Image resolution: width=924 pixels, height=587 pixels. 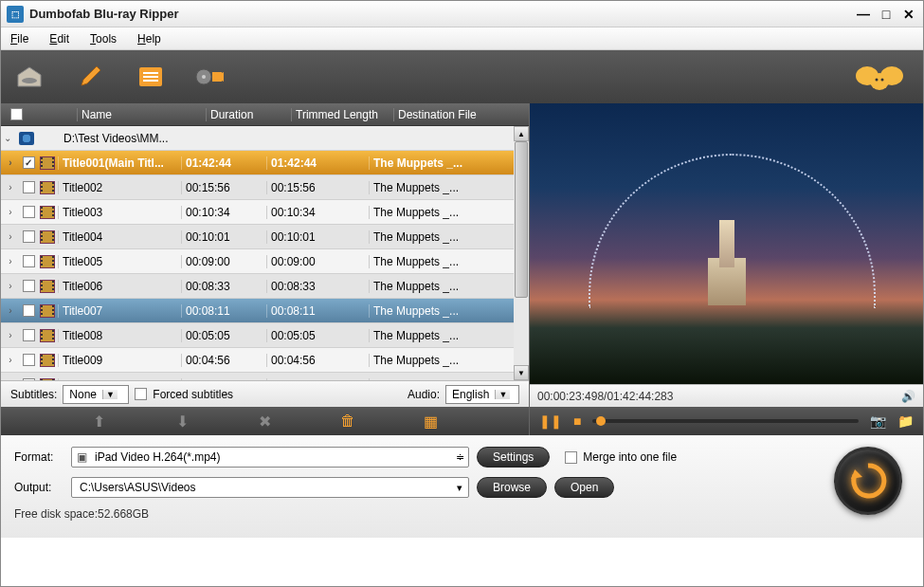 I want to click on expand-source-icon: ⌄, so click(x=8, y=138).